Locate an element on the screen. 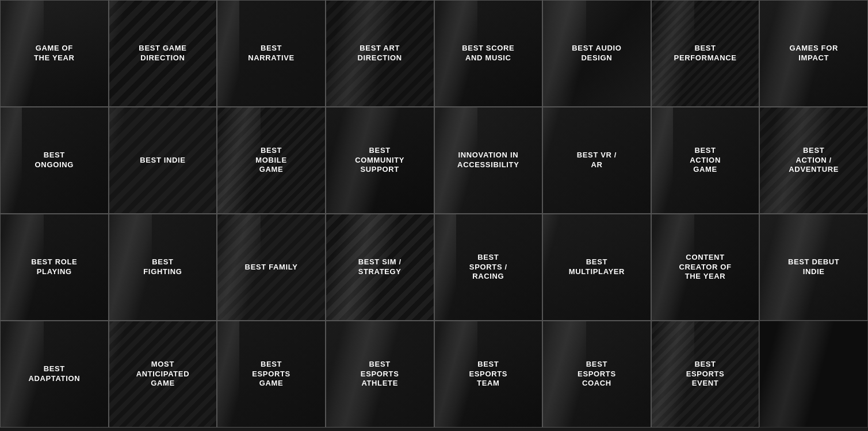 Image resolution: width=868 pixels, height=431 pixels. card-label-best-ongoing: BESTONGOING is located at coordinates (54, 160).